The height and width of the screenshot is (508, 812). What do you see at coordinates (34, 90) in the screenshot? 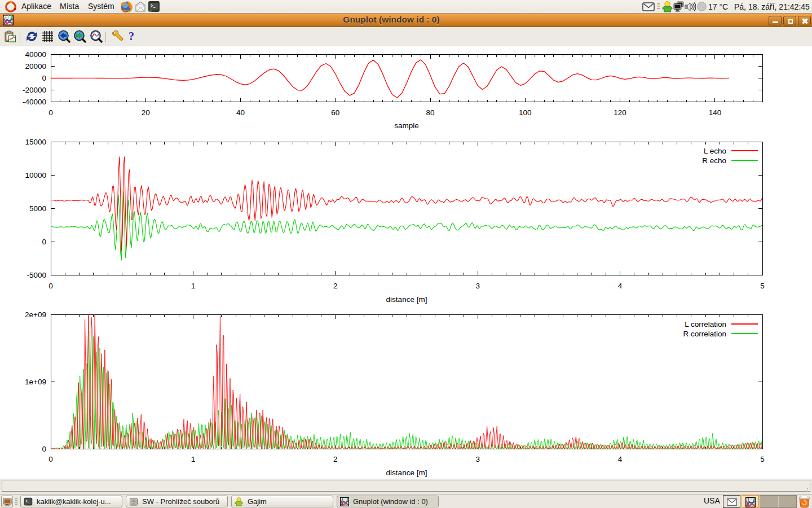
I see `svg-text: -20000` at bounding box center [34, 90].